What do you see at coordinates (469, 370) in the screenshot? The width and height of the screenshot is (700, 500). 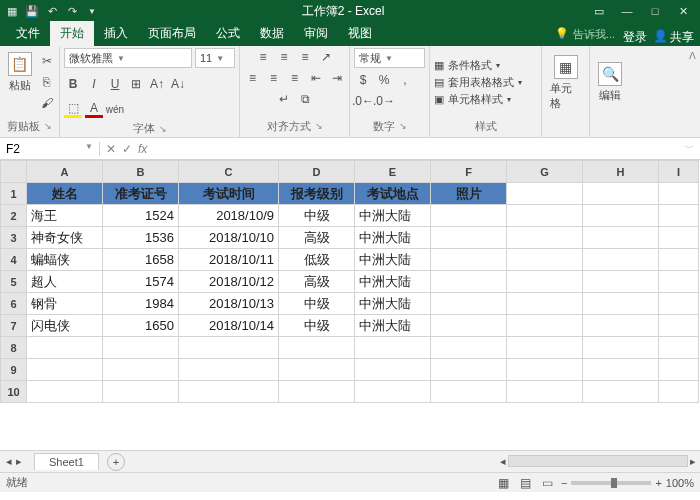 I see `cell-F9` at bounding box center [469, 370].